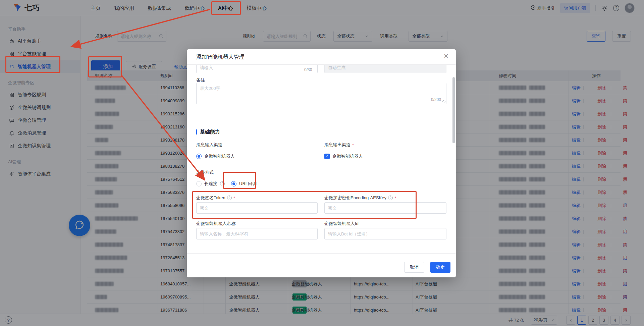 The height and width of the screenshot is (326, 644). I want to click on remark-label: 备注, so click(201, 80).